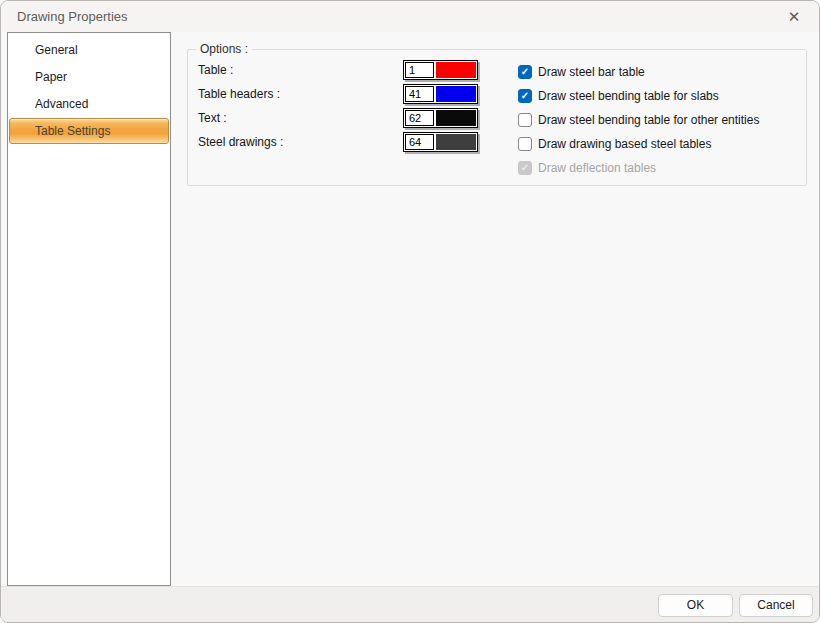 The height and width of the screenshot is (623, 820). I want to click on table-color-index: 1, so click(420, 70).